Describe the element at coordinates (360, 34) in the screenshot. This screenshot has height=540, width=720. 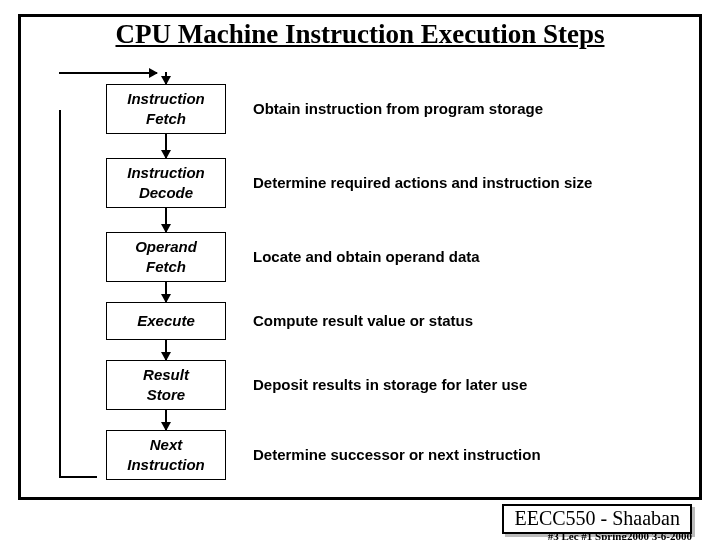
I see `slide-title: CPU Machine Instruction Execution Steps` at that location.